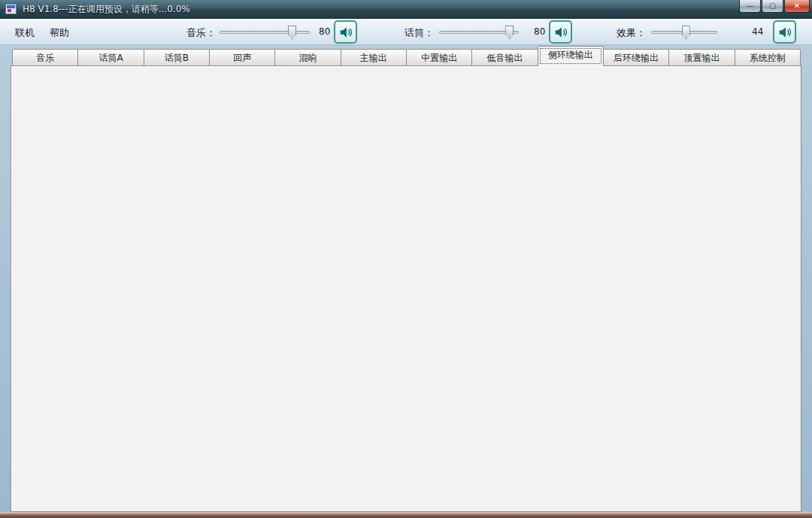 This screenshot has height=518, width=812. Describe the element at coordinates (406, 56) in the screenshot. I see `tab-strip: 音乐话筒A话筒B回声混响主输出中置输出低音输出侧环绕输出后环绕输出顶置输出系统控…` at that location.